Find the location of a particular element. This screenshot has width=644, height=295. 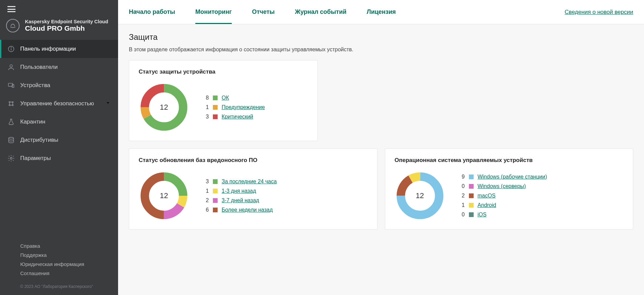

sidebar-item-label: Устройства is located at coordinates (35, 85).